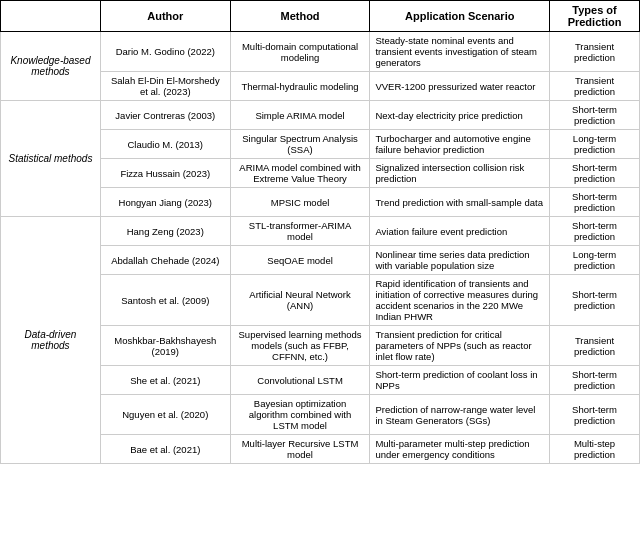 This screenshot has height=539, width=640. Describe the element at coordinates (460, 232) in the screenshot. I see `scenario-cell: Aviation failure event prediction` at that location.